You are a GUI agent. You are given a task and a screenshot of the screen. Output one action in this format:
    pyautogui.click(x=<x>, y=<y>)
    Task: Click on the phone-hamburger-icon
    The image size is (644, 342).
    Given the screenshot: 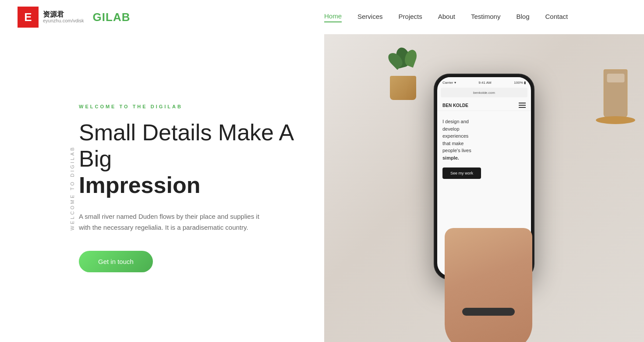 What is the action you would take?
    pyautogui.click(x=522, y=105)
    